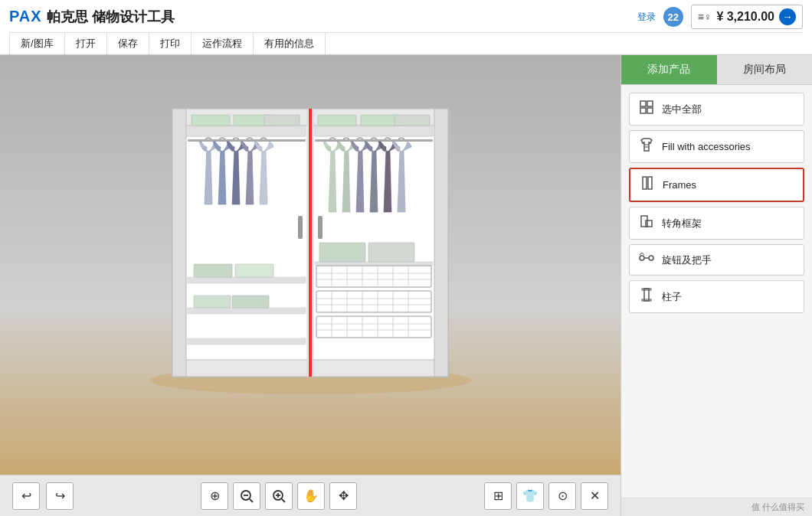  What do you see at coordinates (406, 17) in the screenshot?
I see `header-top: PAX 帕克思 储物设计工具 登录 22 ≡♀ ¥ 3,210.00 →` at bounding box center [406, 17].